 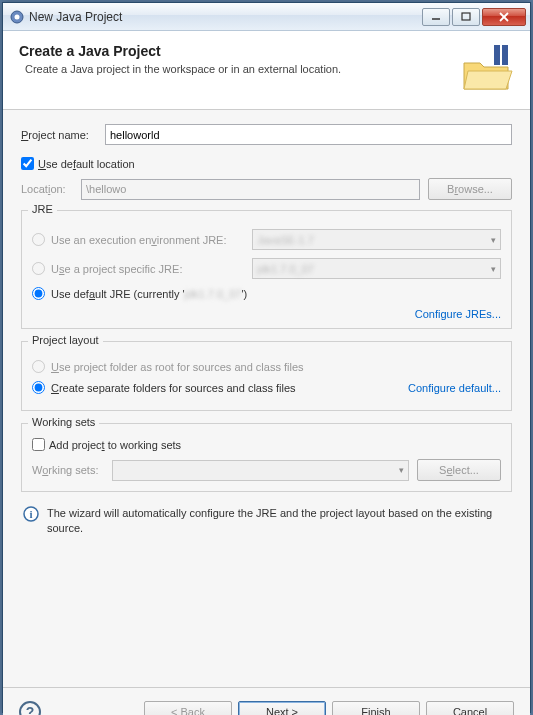 What do you see at coordinates (38, 268) in the screenshot?
I see `project-specific-radio` at bounding box center [38, 268].